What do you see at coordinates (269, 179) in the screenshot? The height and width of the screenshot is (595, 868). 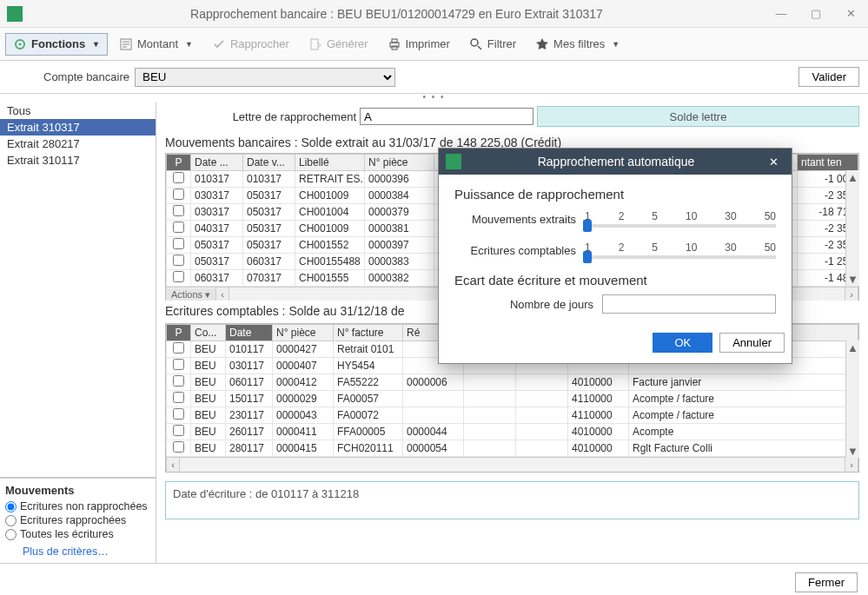 I see `cell: 010317` at bounding box center [269, 179].